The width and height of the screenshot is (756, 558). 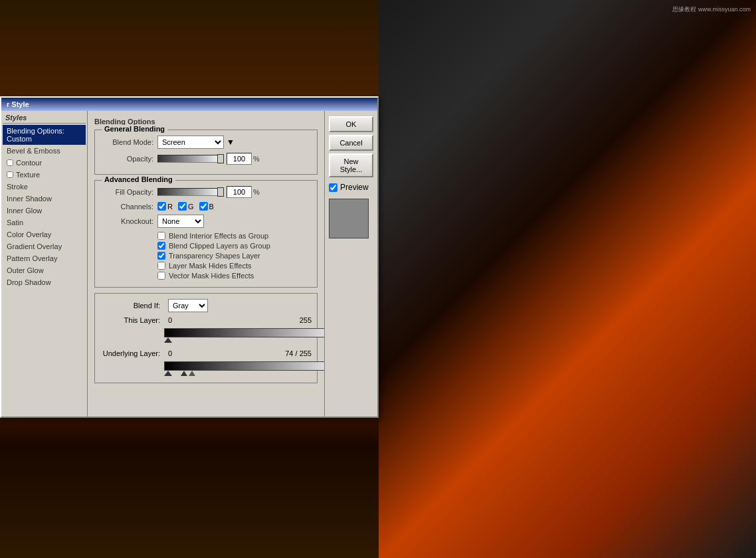 I want to click on underlying-layer-values-row: Underlying Layer: 0 74 / 255, so click(x=206, y=353).